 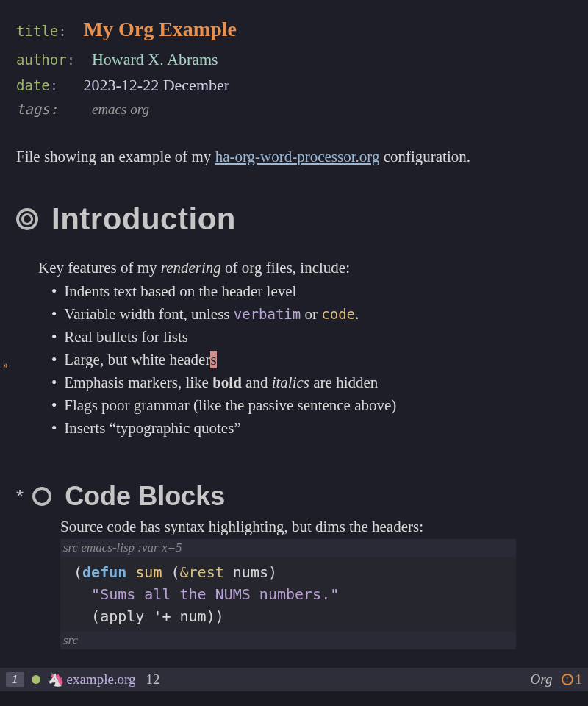 I want to click on meta-author: author: Howard X. Abrams, so click(x=294, y=59).